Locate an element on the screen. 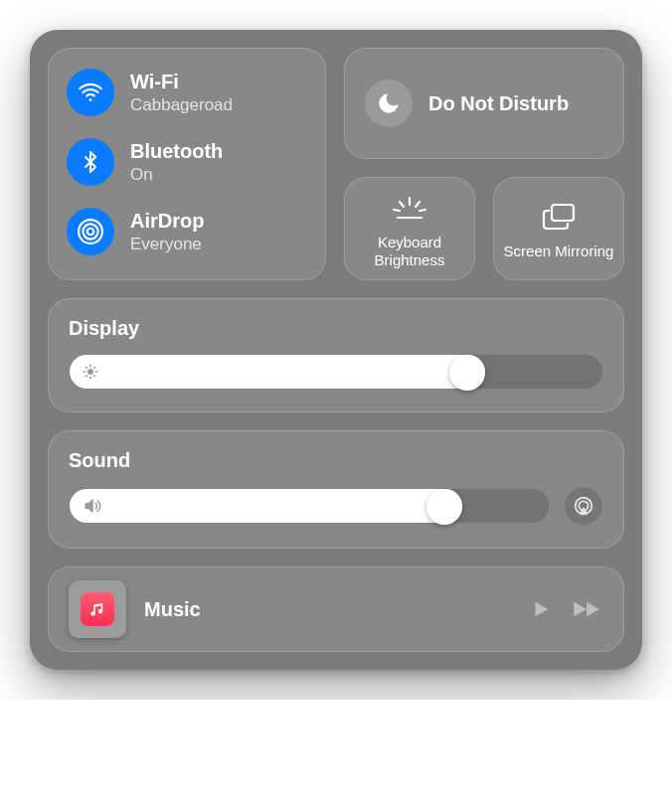 This screenshot has height=803, width=672. airplay-audio-icon is located at coordinates (584, 506).